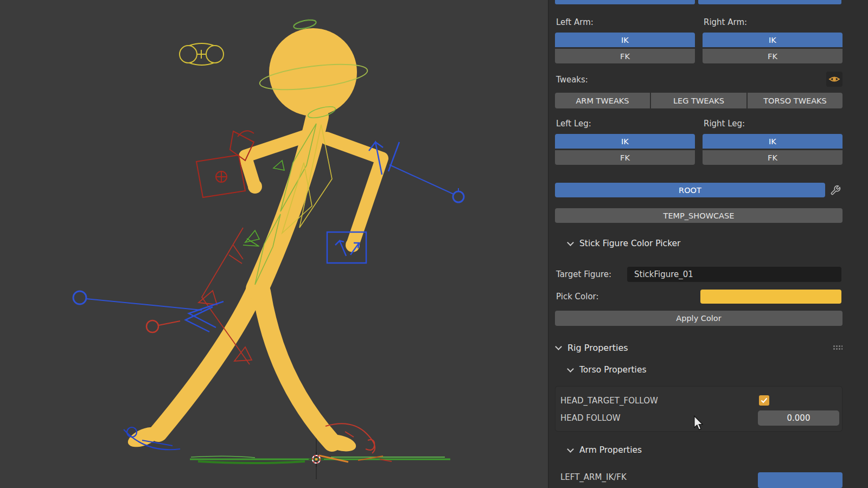 This screenshot has height=488, width=868. I want to click on left-leg-label: Left Leg:, so click(574, 124).